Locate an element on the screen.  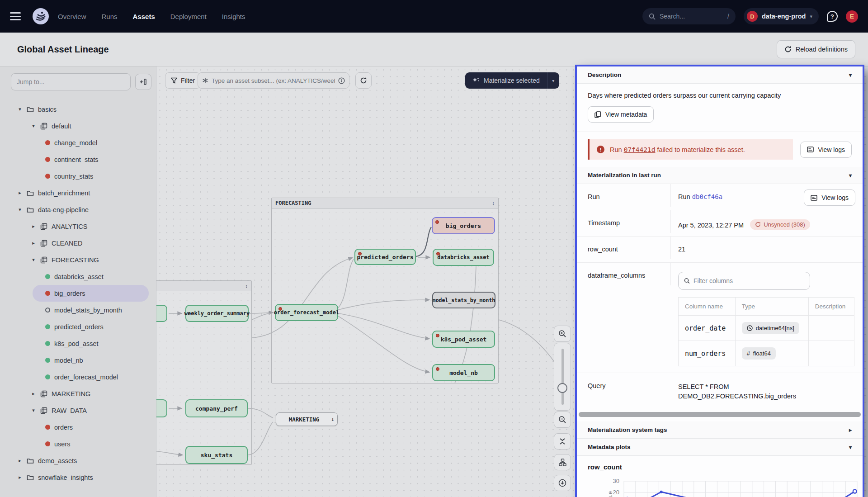
asset-subset-input is located at coordinates (273, 80).